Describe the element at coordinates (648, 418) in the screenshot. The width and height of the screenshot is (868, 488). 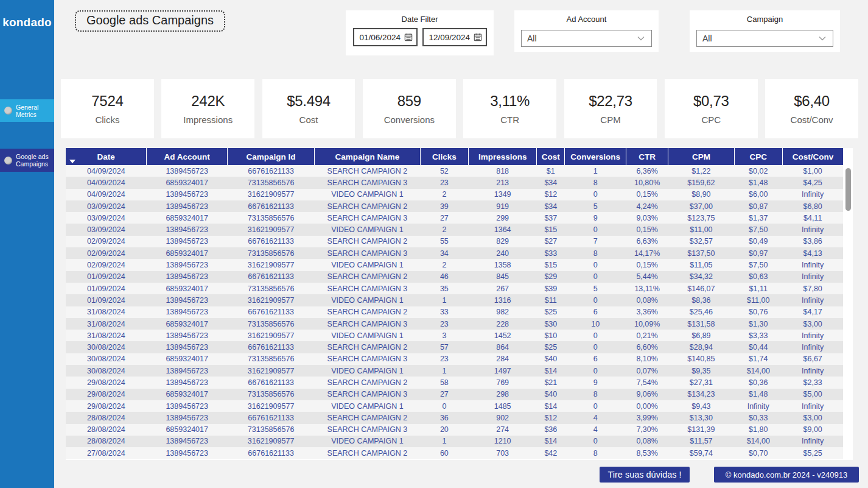
I see `table-cell: 3,99%` at that location.